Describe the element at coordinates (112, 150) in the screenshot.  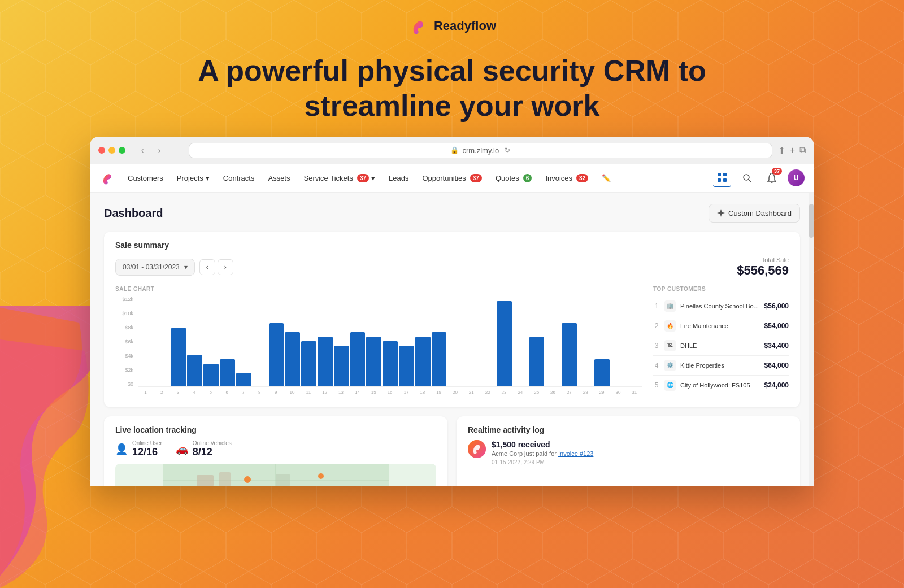
I see `minimize-button` at that location.